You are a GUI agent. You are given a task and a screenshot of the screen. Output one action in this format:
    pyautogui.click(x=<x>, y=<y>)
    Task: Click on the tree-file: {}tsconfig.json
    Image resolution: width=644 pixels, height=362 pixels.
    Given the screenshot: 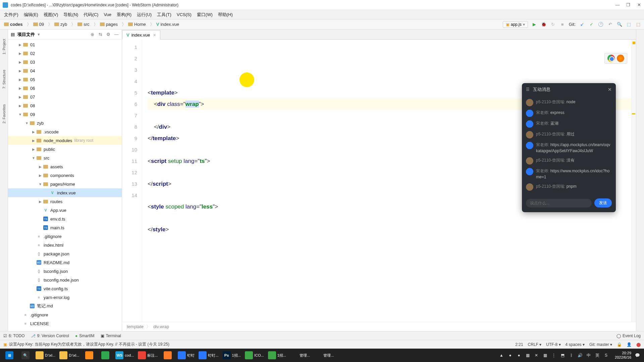 What is the action you would take?
    pyautogui.click(x=65, y=271)
    